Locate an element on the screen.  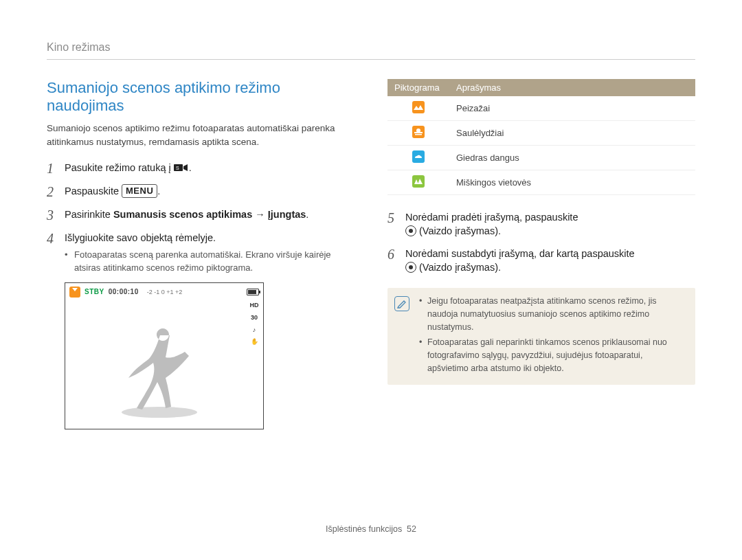
step-number: 3 is located at coordinates (56, 215).